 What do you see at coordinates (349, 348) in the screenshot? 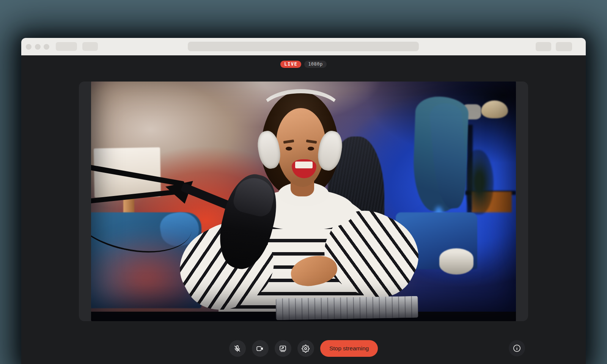
I see `stop-streaming-button: Stop streaming` at bounding box center [349, 348].